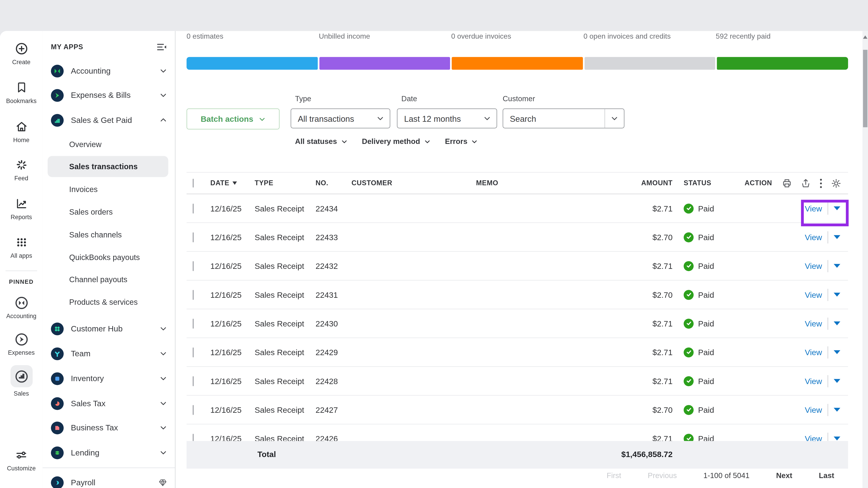  Describe the element at coordinates (108, 167) in the screenshot. I see `sidebar-subitem-sales-transactions: Sales transactions` at that location.